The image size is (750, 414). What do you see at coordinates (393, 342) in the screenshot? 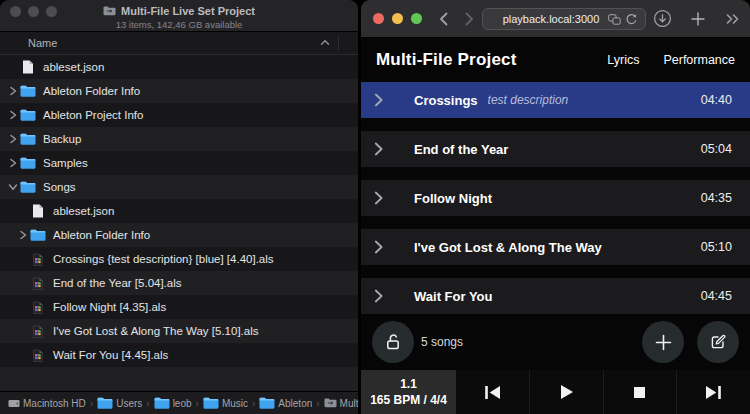
I see `lock-button` at bounding box center [393, 342].